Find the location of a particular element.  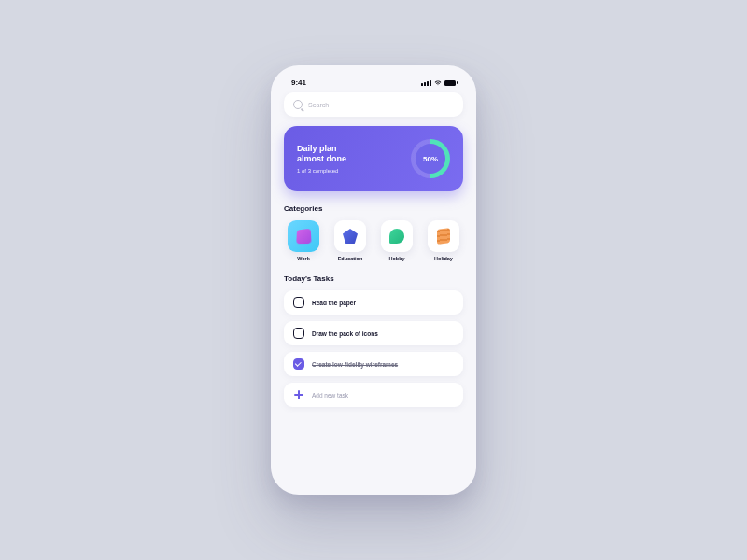

battery-icon is located at coordinates (450, 83).